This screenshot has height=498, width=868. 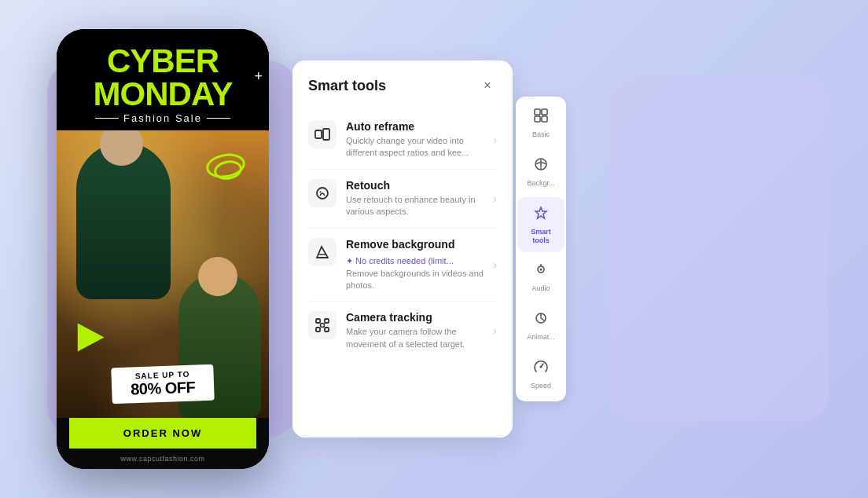 What do you see at coordinates (541, 289) in the screenshot?
I see `audio-label: Audio` at bounding box center [541, 289].